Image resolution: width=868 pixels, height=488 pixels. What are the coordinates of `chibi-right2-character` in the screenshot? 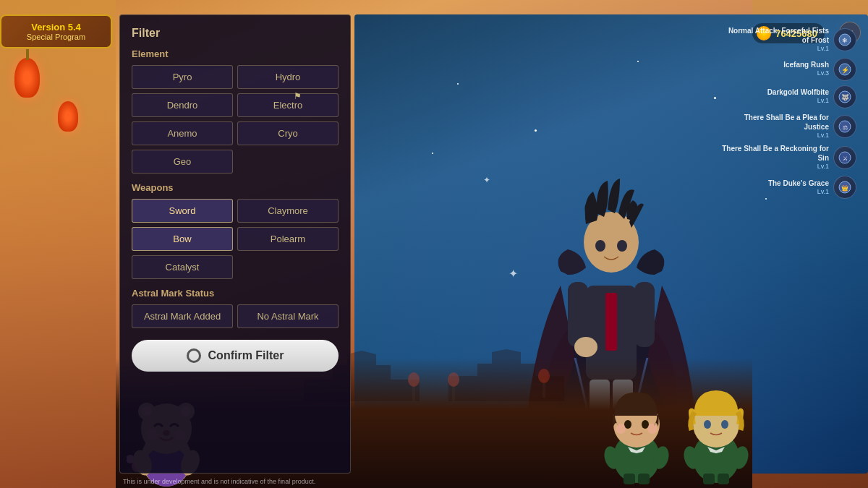 It's located at (720, 430).